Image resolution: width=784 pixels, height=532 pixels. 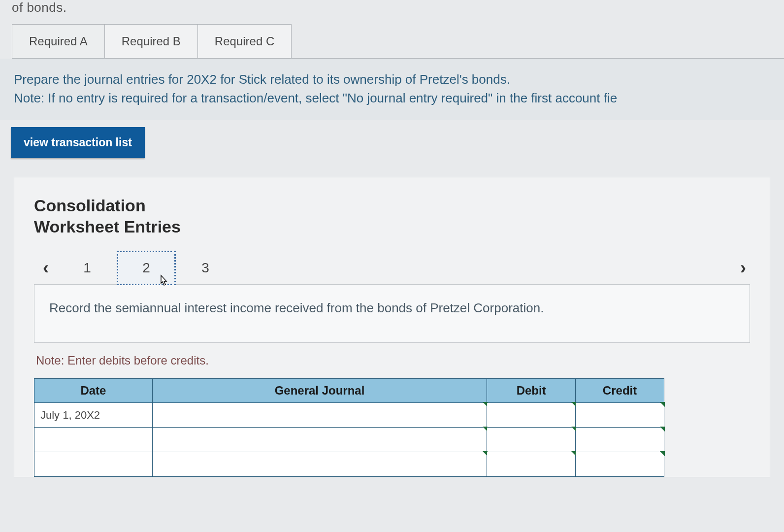 I want to click on view-transaction-list-button: view transaction list, so click(x=78, y=143).